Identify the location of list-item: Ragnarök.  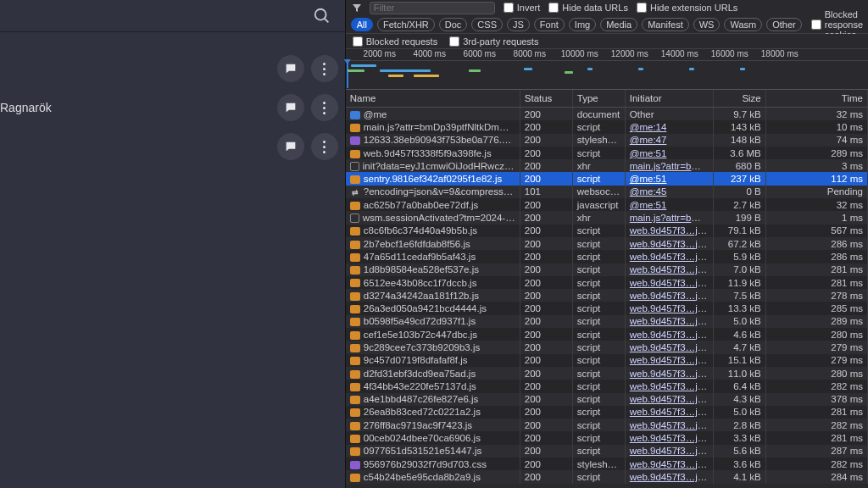
(173, 108).